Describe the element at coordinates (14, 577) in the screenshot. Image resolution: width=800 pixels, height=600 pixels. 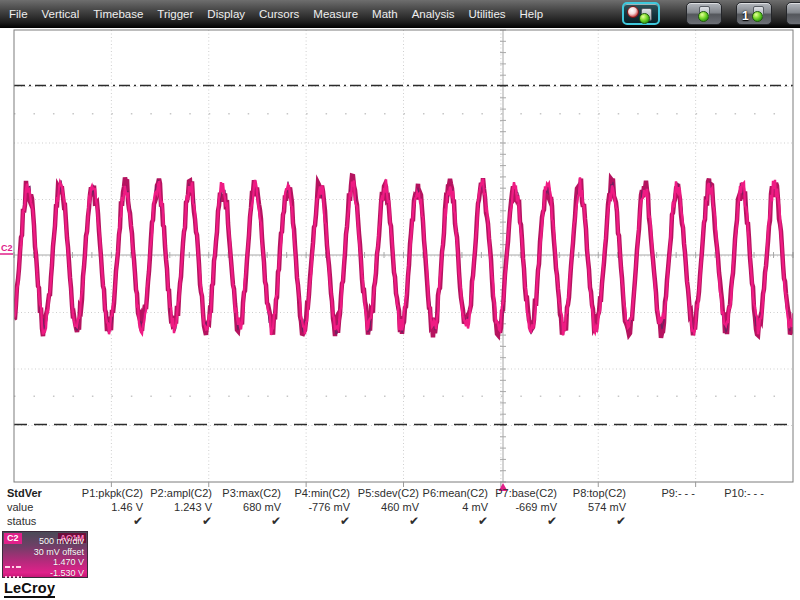
I see `dotted-level-icon` at that location.